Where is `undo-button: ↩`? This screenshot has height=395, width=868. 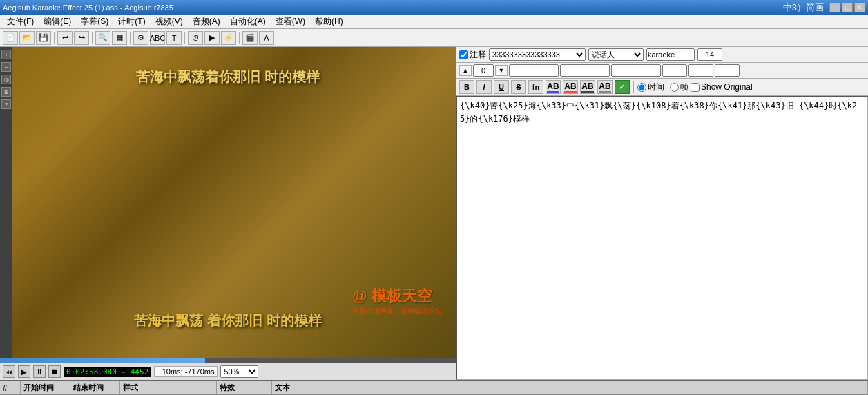 undo-button: ↩ is located at coordinates (65, 38).